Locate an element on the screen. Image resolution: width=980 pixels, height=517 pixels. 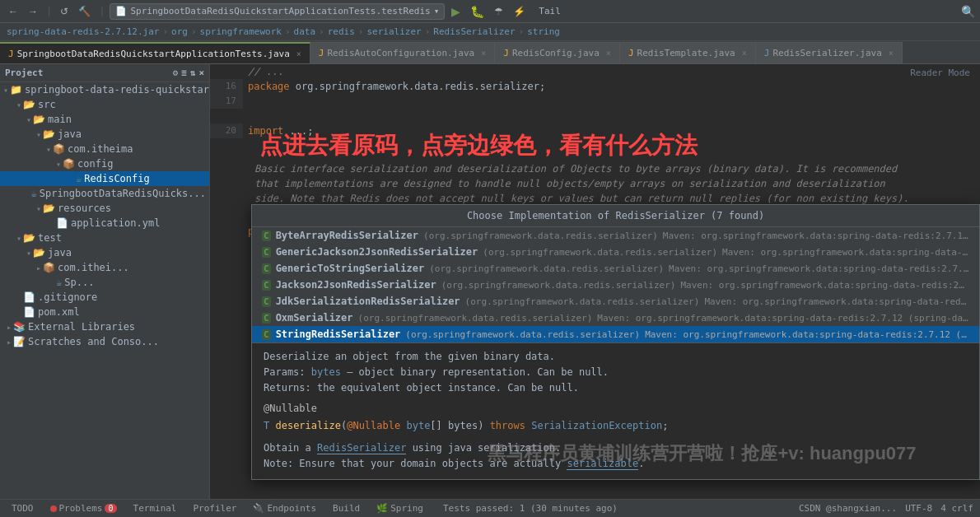
tab-redis-serializer: J RedisSerializer.java × is located at coordinates (829, 53).